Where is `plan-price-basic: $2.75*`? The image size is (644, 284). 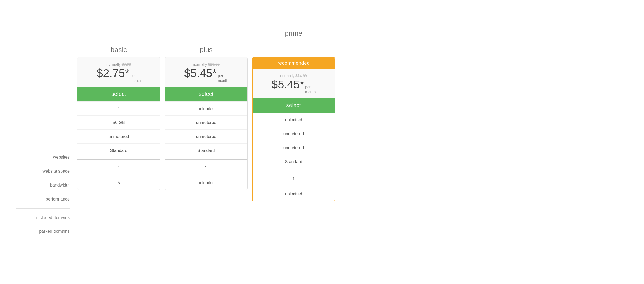 plan-price-basic: $2.75* is located at coordinates (113, 73).